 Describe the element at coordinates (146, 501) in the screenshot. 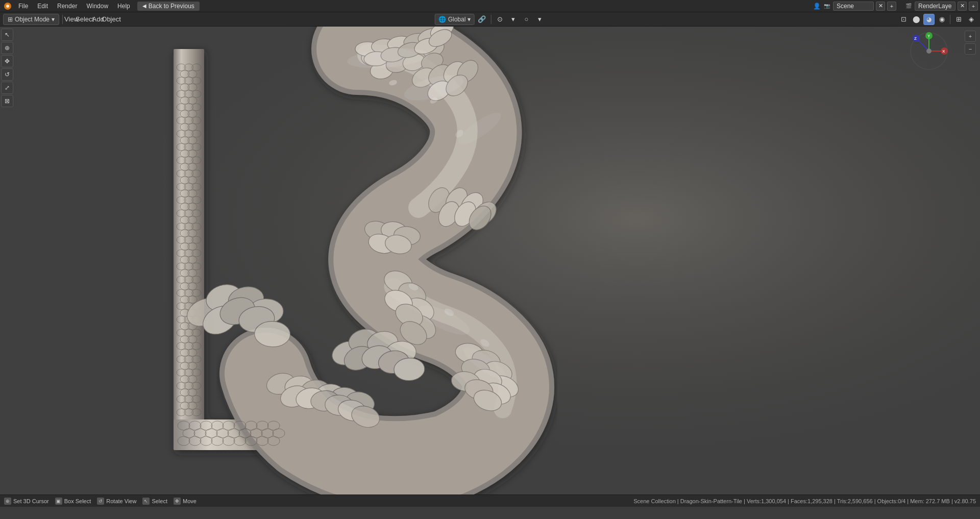

I see `select-key-icon: ↖` at that location.